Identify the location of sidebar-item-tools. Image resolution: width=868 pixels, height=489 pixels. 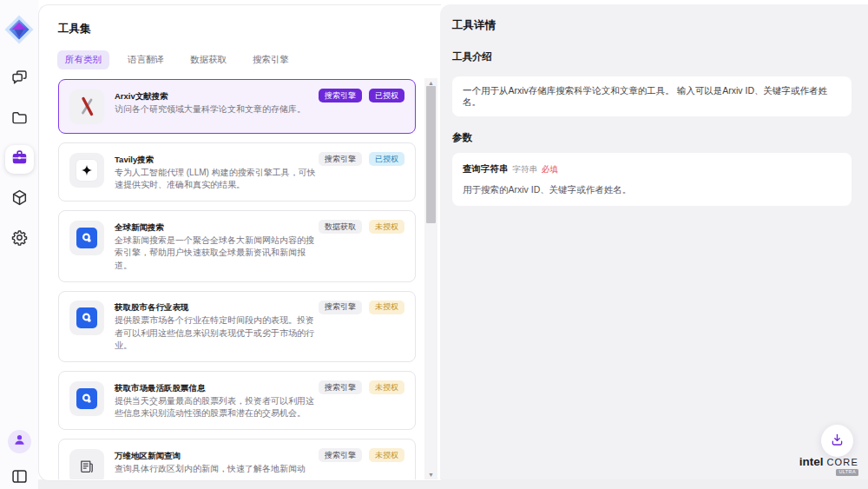
(19, 160).